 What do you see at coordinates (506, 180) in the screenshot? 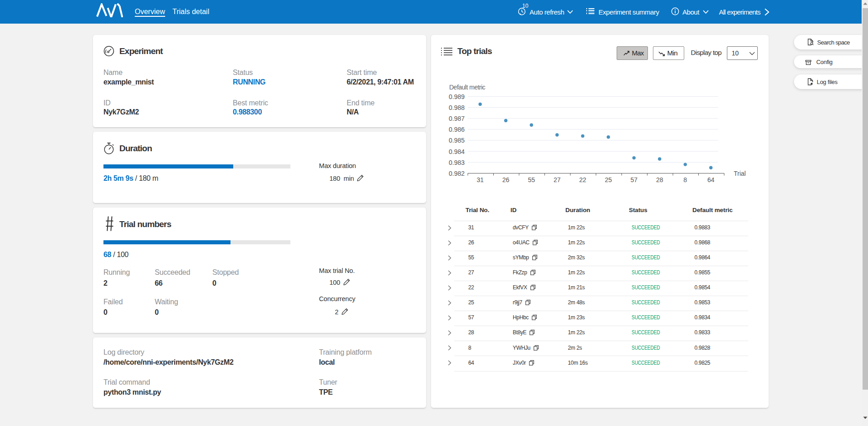
I see `svg-text: 26` at bounding box center [506, 180].